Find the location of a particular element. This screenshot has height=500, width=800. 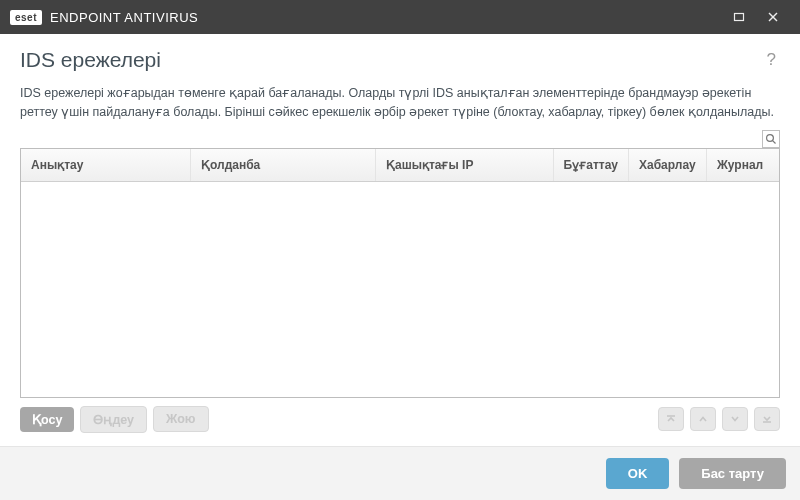

add-button: Қосу is located at coordinates (47, 420).